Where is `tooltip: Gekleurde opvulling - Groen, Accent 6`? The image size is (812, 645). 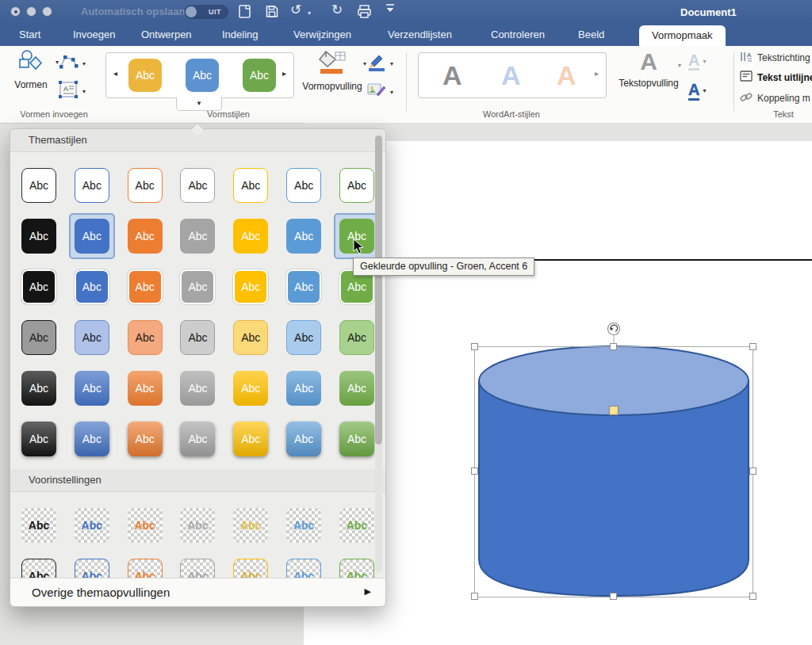
tooltip: Gekleurde opvulling - Groen, Accent 6 is located at coordinates (444, 266).